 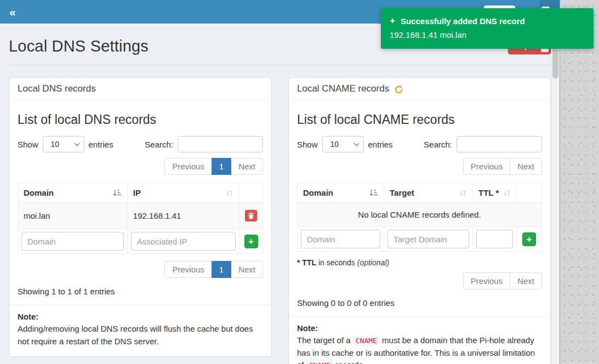 What do you see at coordinates (140, 331) in the screenshot?
I see `dns-card-footer: Note: Adding/removing local DNS records …` at bounding box center [140, 331].